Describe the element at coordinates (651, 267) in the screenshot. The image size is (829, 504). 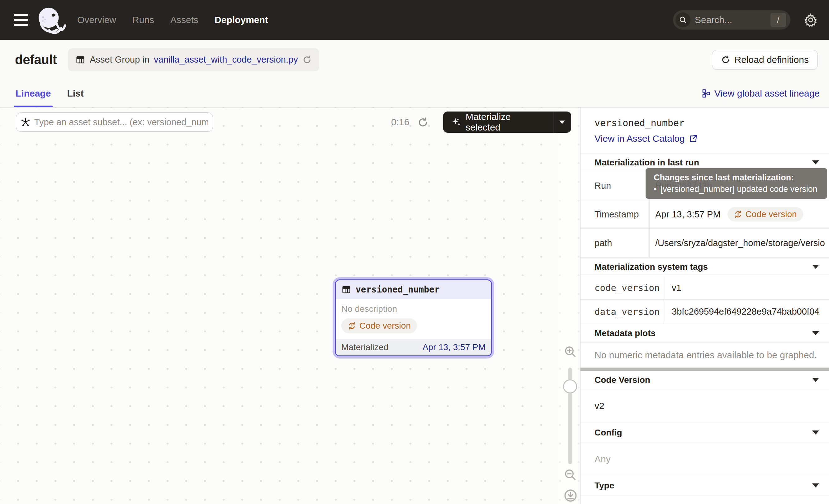
I see `section-title: Materialization system tags` at that location.